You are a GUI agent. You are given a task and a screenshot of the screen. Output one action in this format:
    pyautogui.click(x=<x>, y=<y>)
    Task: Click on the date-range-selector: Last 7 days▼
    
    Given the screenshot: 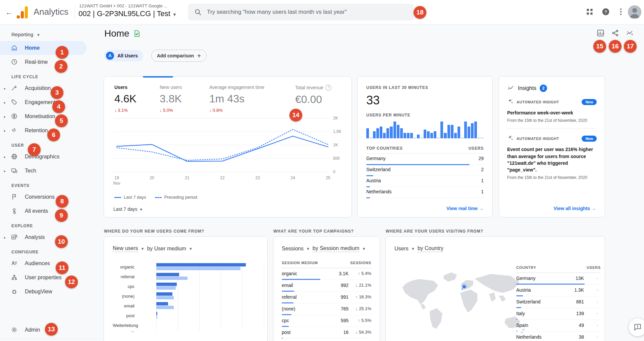 What is the action you would take?
    pyautogui.click(x=128, y=209)
    